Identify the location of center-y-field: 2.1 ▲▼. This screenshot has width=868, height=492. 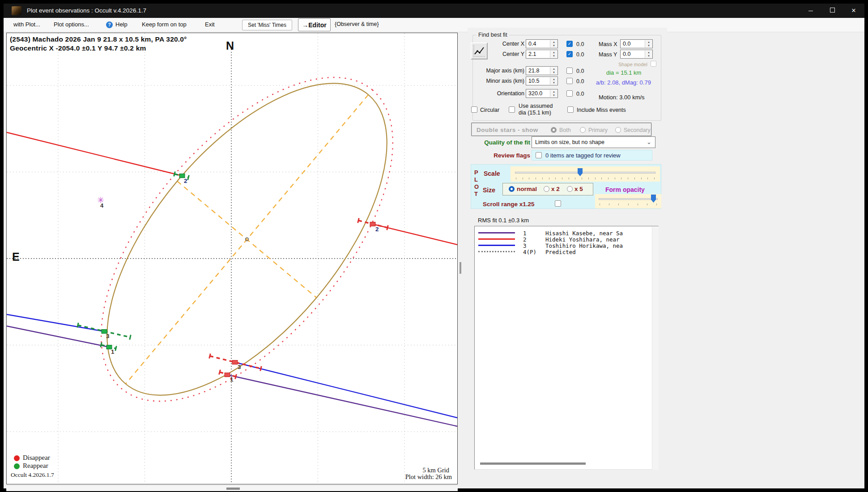
(542, 54).